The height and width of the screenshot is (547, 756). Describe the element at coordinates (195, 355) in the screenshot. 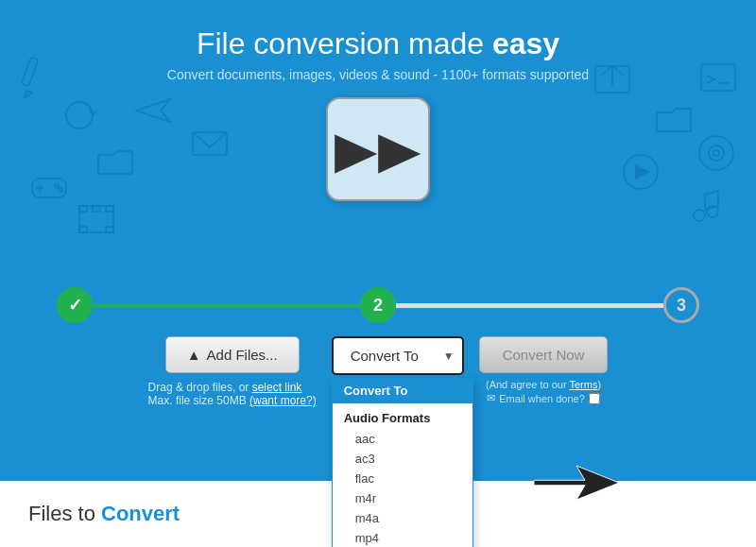

I see `upload-icon: ▲` at that location.